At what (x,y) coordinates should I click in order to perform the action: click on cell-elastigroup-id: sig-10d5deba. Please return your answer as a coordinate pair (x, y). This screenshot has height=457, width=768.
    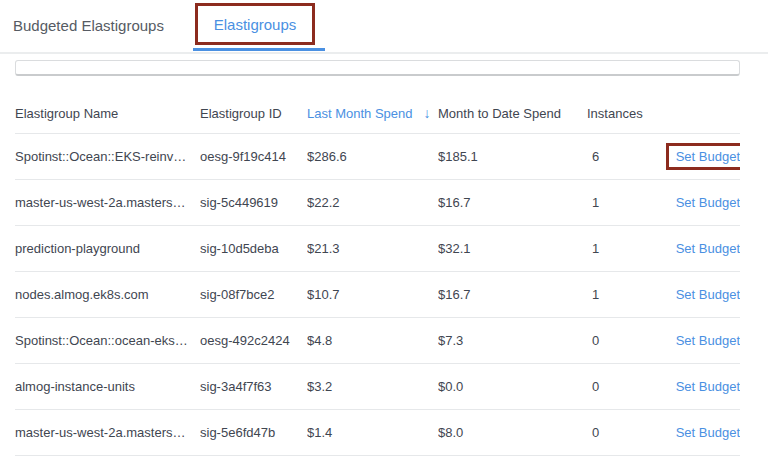
    Looking at the image, I should click on (254, 248).